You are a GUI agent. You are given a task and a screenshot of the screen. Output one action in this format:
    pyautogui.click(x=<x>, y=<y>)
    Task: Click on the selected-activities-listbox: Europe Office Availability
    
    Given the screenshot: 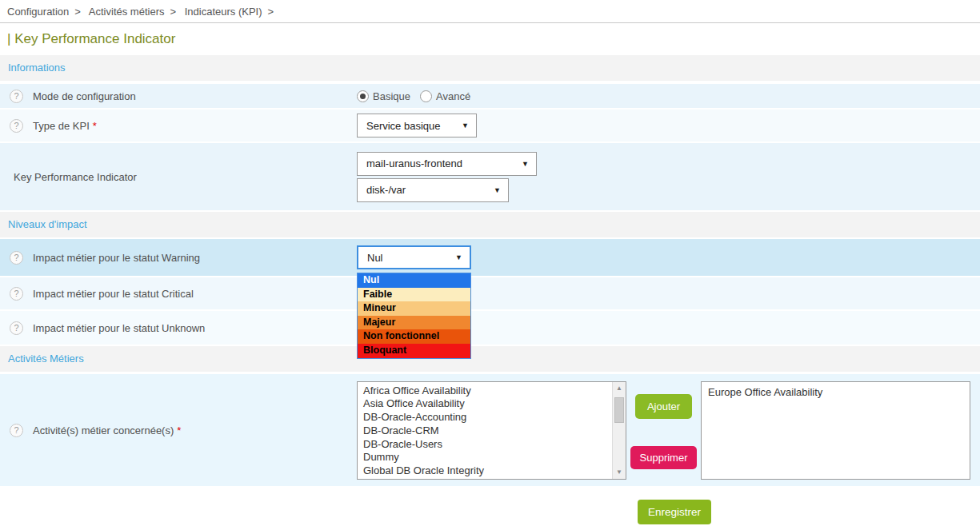 What is the action you would take?
    pyautogui.click(x=835, y=430)
    